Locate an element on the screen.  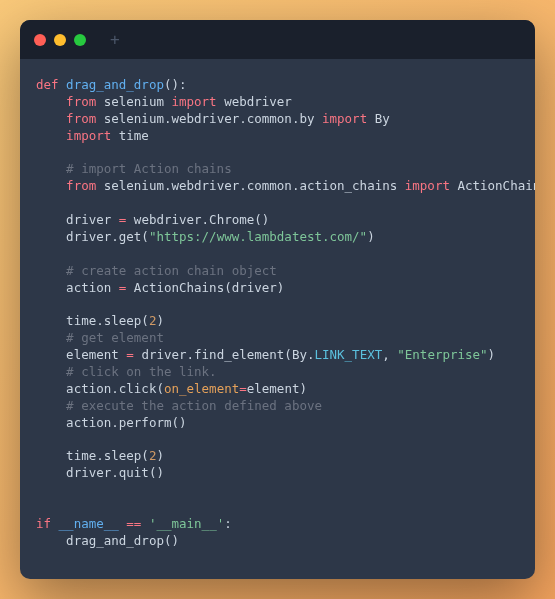
code-line: driver.quit() is located at coordinates (278, 474).